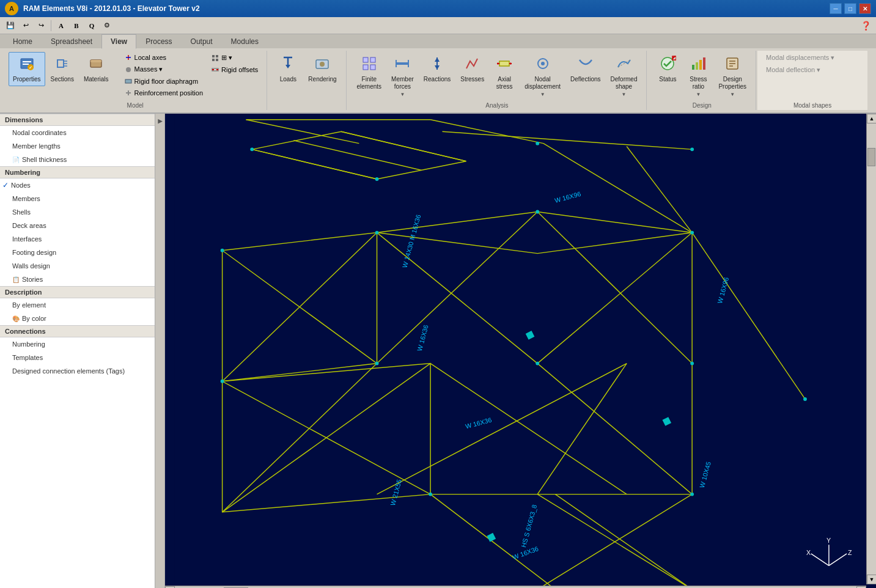  I want to click on panel-item-byelement: By element, so click(82, 305).